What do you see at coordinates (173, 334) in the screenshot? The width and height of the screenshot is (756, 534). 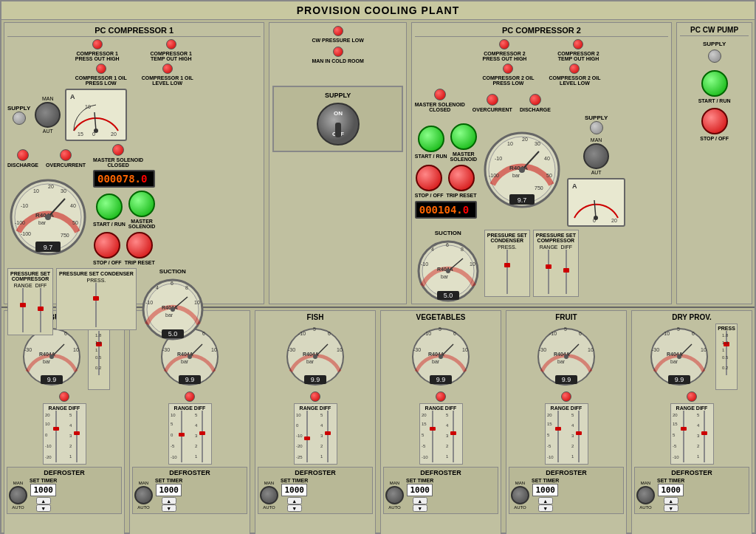 I see `svg-text: 5.0` at bounding box center [173, 334].